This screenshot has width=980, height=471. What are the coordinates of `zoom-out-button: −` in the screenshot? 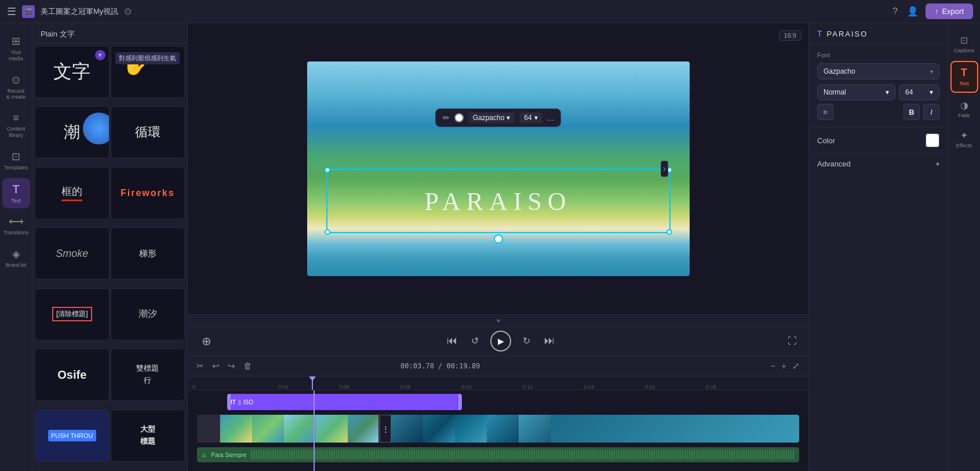 It's located at (773, 365).